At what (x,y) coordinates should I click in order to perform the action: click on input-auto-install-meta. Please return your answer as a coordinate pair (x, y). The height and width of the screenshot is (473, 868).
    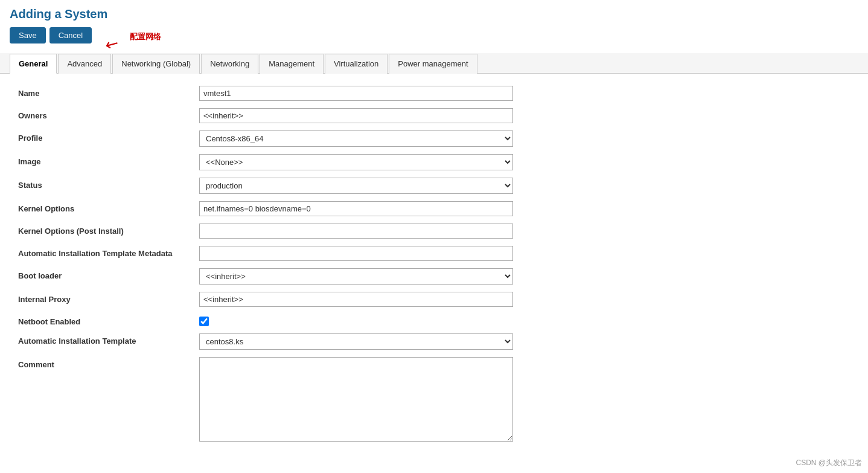
    Looking at the image, I should click on (356, 254).